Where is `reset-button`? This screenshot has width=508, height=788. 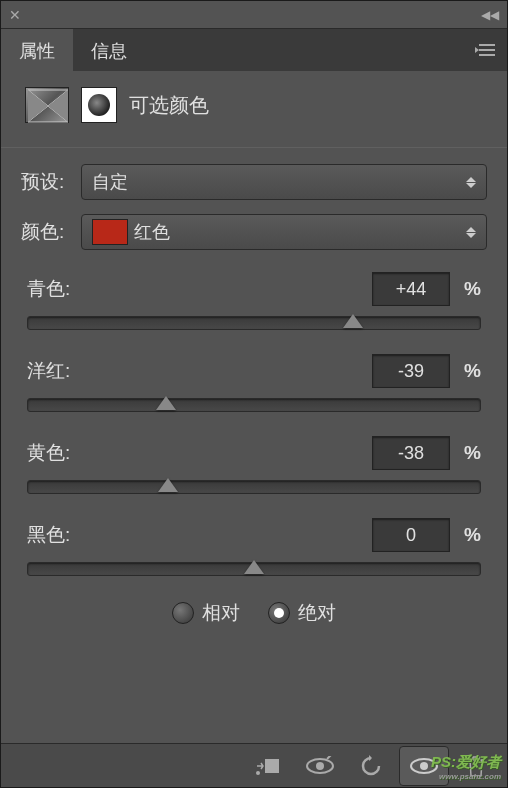 reset-button is located at coordinates (372, 766).